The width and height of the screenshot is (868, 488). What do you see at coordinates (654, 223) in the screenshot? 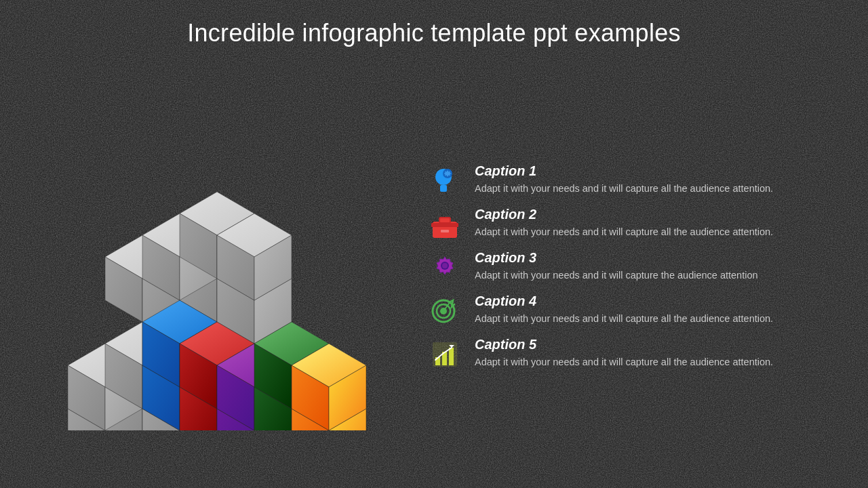
I see `caption-text-2: Caption 2 Adapt it with your needs and i…` at bounding box center [654, 223].